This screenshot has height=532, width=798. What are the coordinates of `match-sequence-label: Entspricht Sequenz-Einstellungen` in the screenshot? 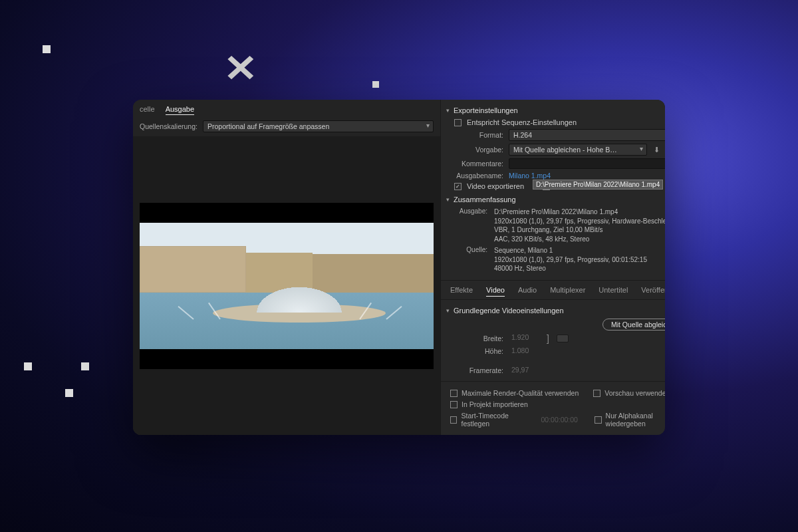 It's located at (521, 122).